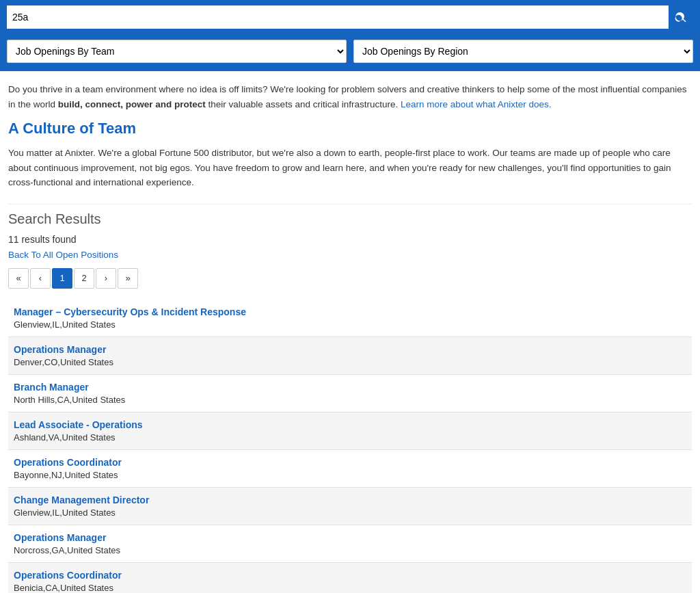  What do you see at coordinates (350, 97) in the screenshot?
I see `intro-text: Do you thrive in a team environment wher…` at bounding box center [350, 97].